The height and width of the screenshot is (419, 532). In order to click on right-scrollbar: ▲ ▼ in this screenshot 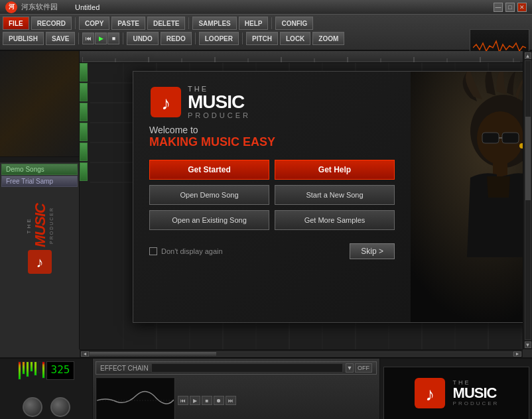, I will do `click(527, 200)`.